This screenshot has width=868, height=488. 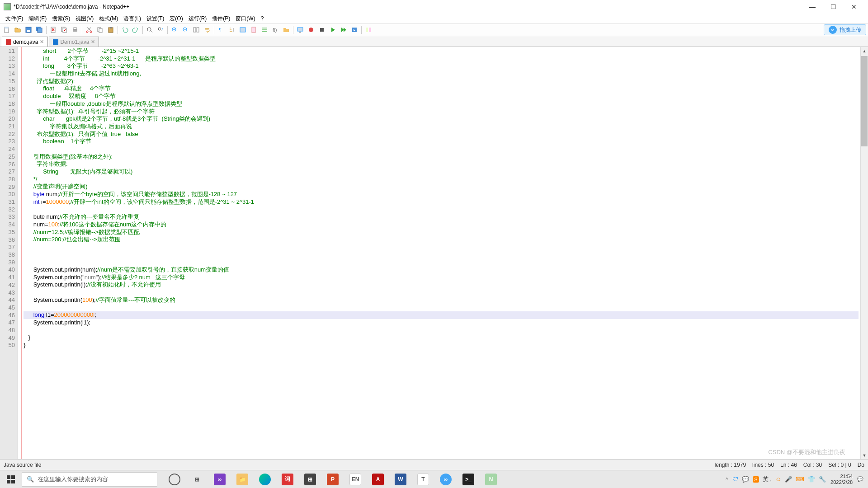 What do you see at coordinates (286, 30) in the screenshot?
I see `folder-workspace-icon` at bounding box center [286, 30].